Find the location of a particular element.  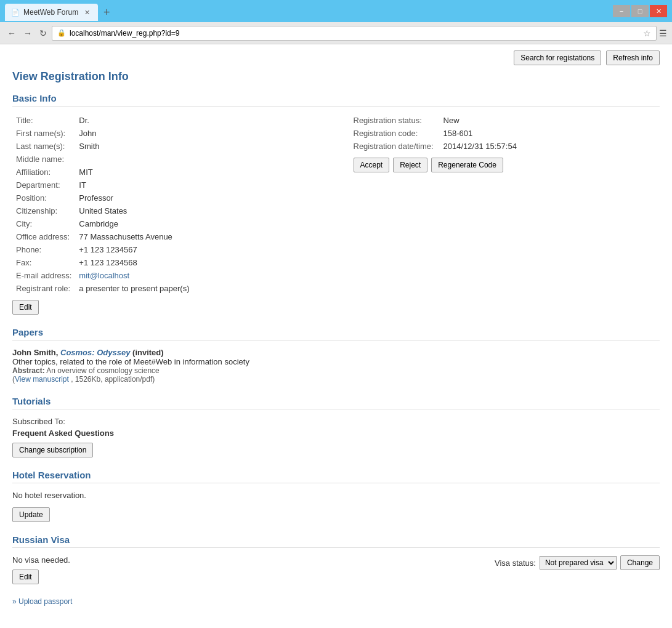

table-row: Position:Professor is located at coordinates (103, 198).